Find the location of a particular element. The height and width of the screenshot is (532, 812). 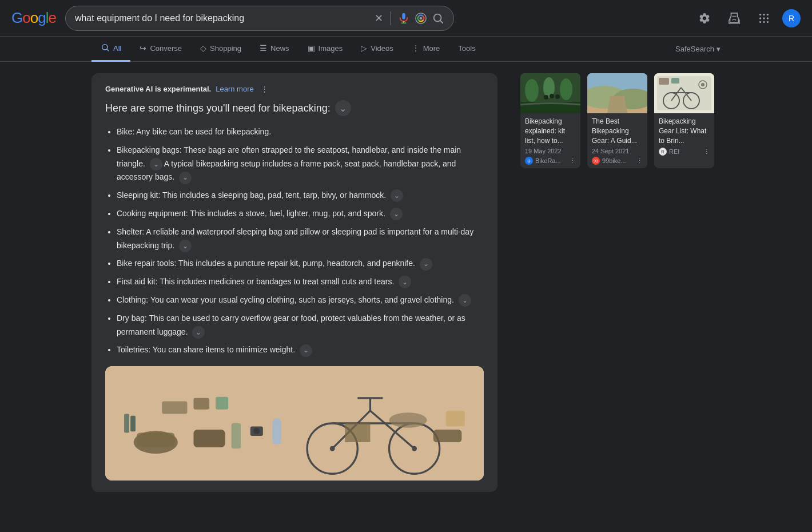

apps-icon is located at coordinates (764, 18).